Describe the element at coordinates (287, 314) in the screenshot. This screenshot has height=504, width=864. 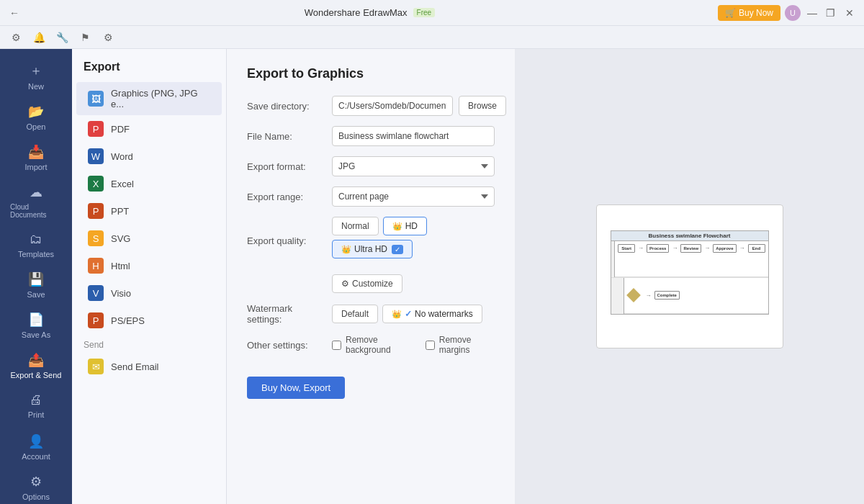
I see `watermark-label: Watermark settings:` at that location.